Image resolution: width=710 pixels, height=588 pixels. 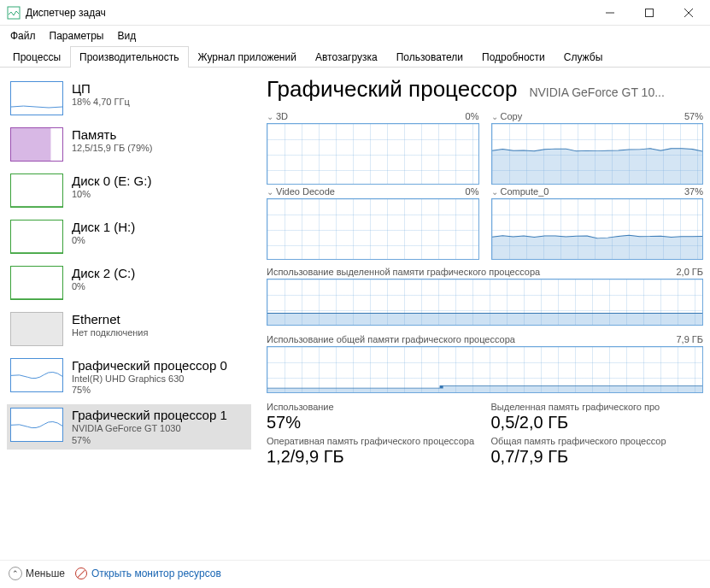 What do you see at coordinates (525, 191) in the screenshot?
I see `engine-name: Compute_0` at bounding box center [525, 191].